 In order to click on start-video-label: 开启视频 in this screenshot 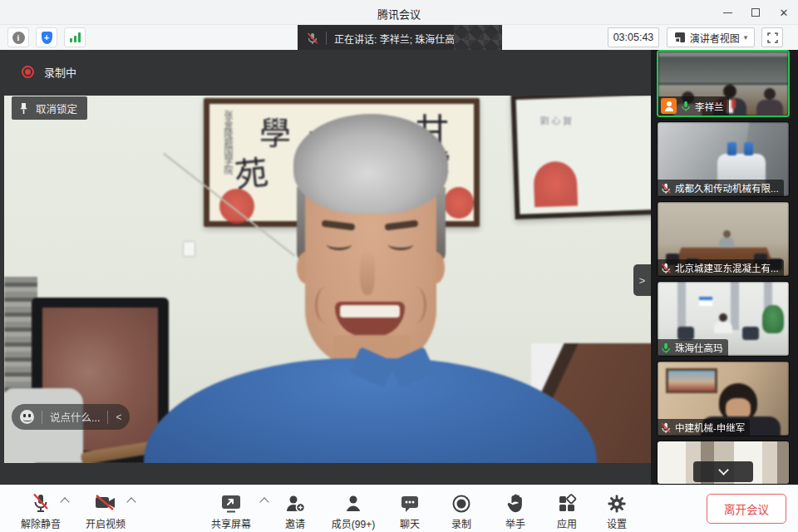, I will do `click(106, 524)`.